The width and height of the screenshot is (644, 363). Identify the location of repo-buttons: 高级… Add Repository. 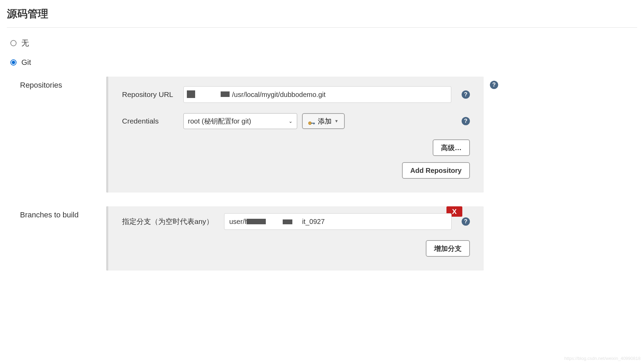
(296, 159).